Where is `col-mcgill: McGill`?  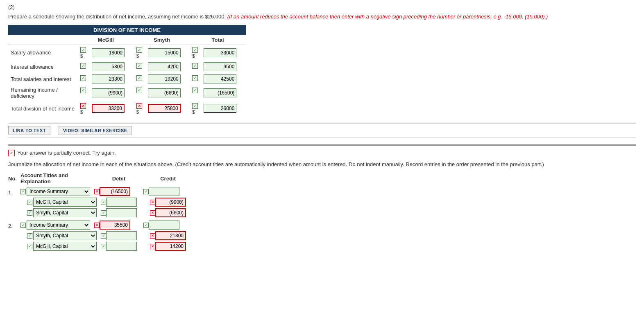 col-mcgill: McGill is located at coordinates (106, 40).